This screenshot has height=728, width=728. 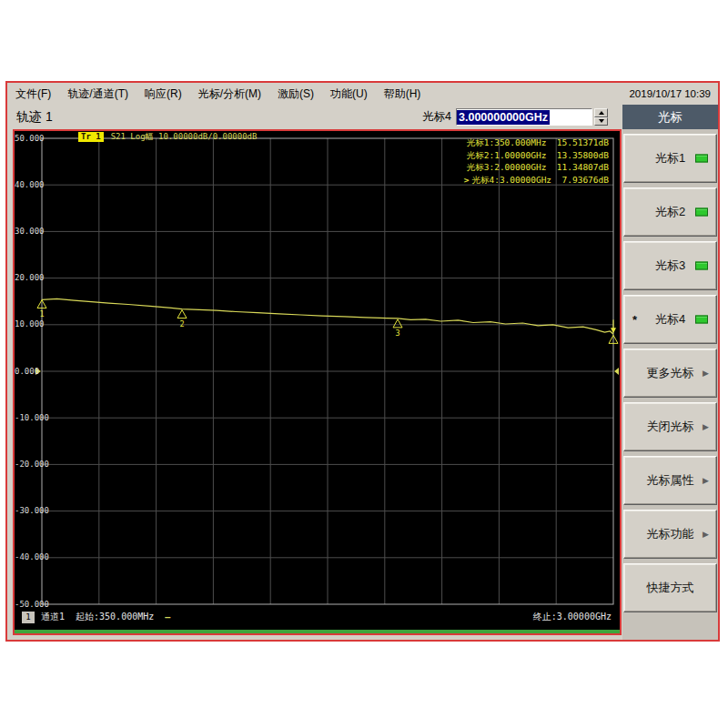 I want to click on softkey-label: 快捷方式, so click(x=671, y=588).